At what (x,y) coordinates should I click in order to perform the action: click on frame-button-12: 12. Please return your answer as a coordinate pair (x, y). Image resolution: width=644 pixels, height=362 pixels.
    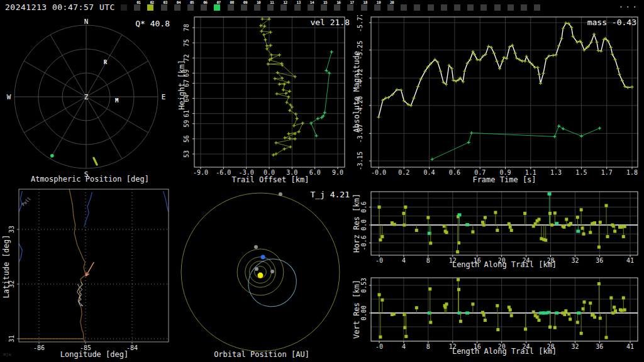
    Looking at the image, I should click on (286, 8).